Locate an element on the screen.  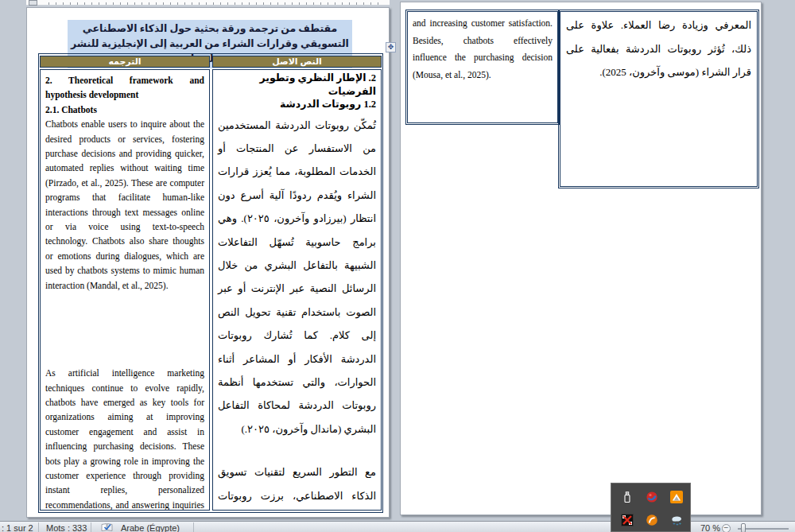
english-heading-2: 2.1. Chatbots is located at coordinates (125, 110).